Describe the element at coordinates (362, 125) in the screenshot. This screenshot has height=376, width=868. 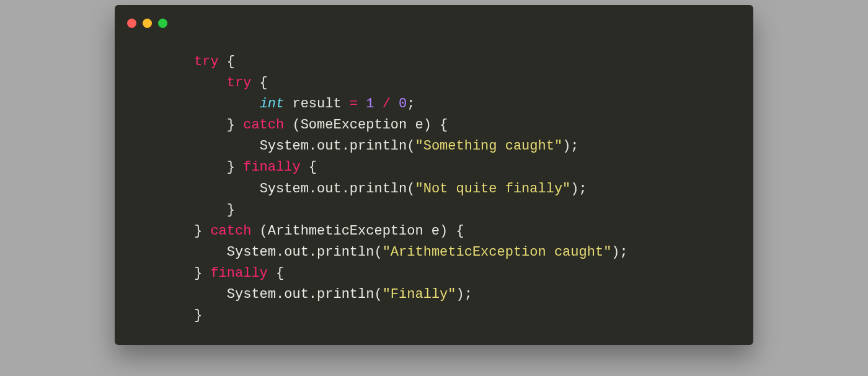
I see `code-token-ident: SomeException e` at that location.